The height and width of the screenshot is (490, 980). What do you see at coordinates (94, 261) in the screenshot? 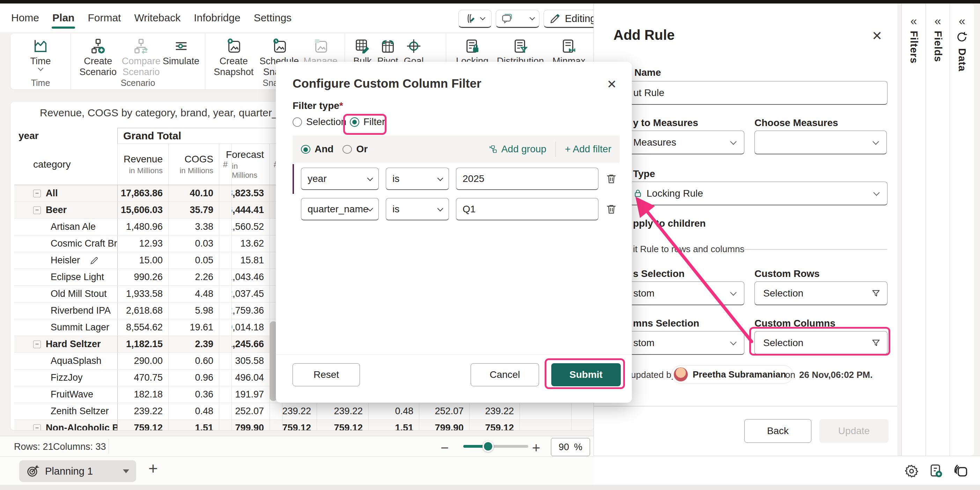
I see `edit-pencil-icon` at bounding box center [94, 261].